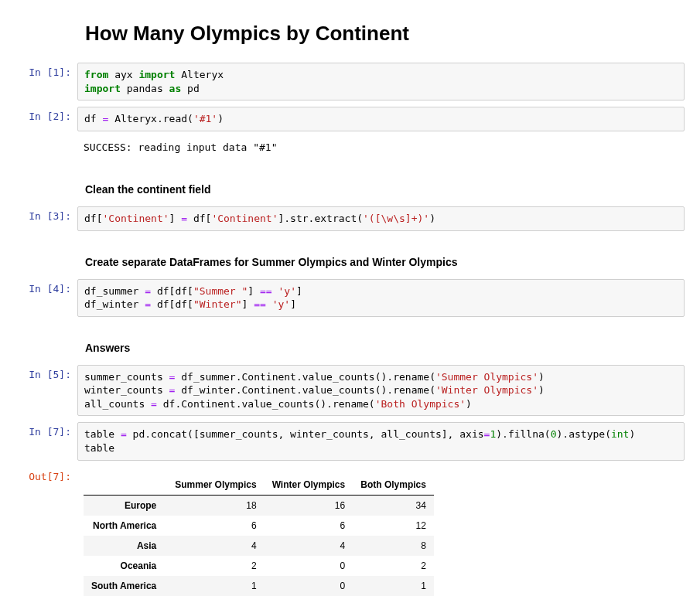  I want to click on section-heading: Answers, so click(385, 348).